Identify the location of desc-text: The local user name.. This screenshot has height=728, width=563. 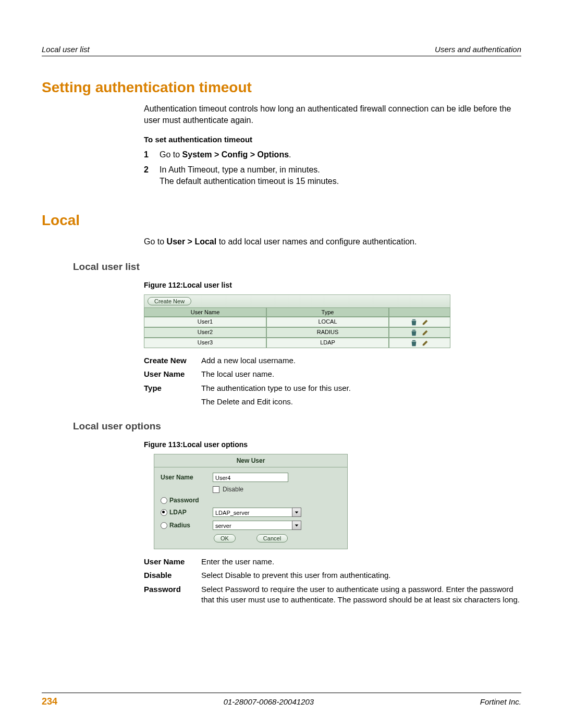
(361, 374).